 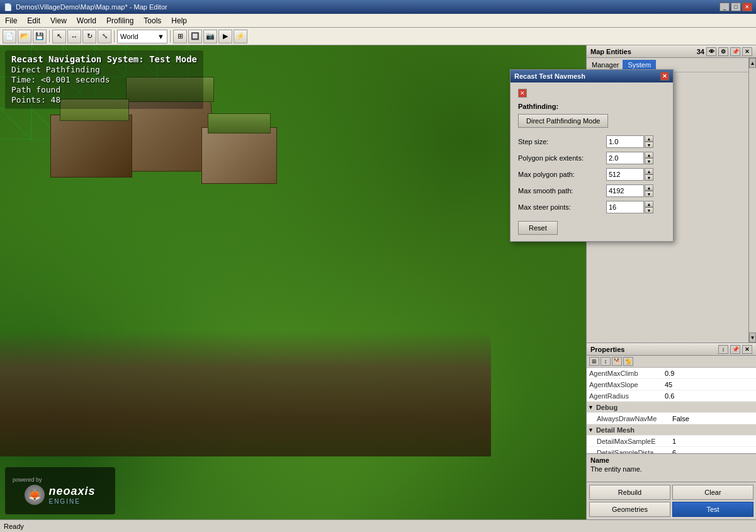 I want to click on minimize-button: _, so click(x=725, y=7).